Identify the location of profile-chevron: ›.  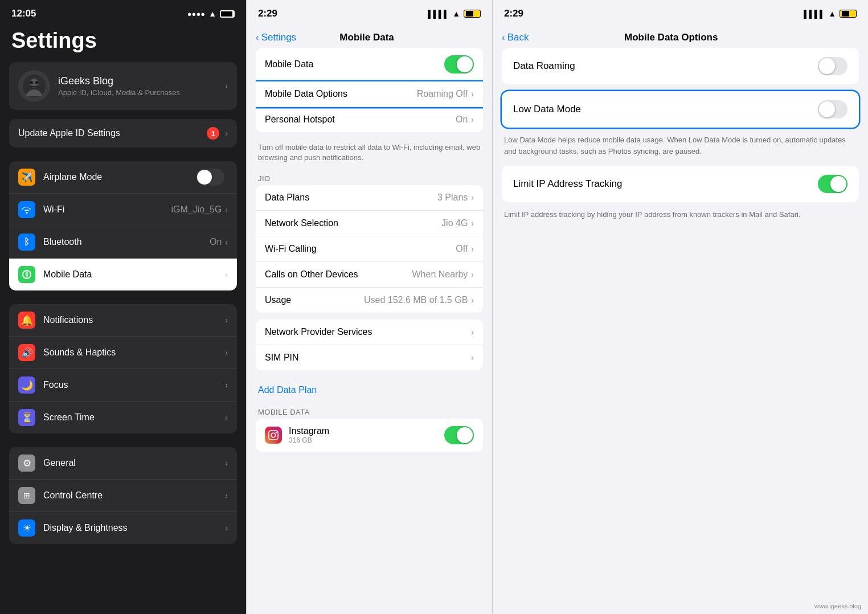
(227, 86).